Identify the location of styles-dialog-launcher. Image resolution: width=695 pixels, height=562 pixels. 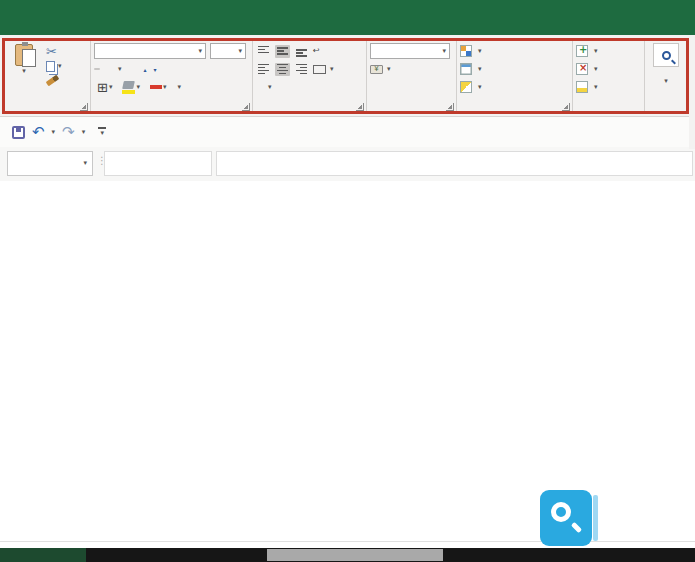
(566, 107).